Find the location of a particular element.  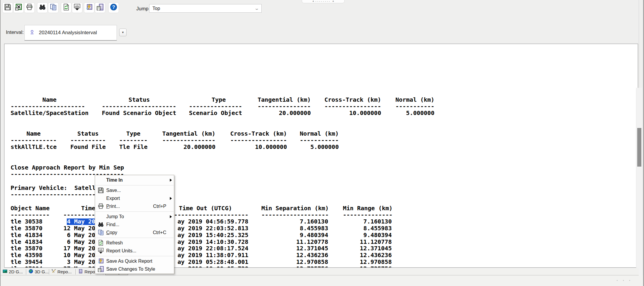

row-min-range: 9.480394 is located at coordinates (378, 235).